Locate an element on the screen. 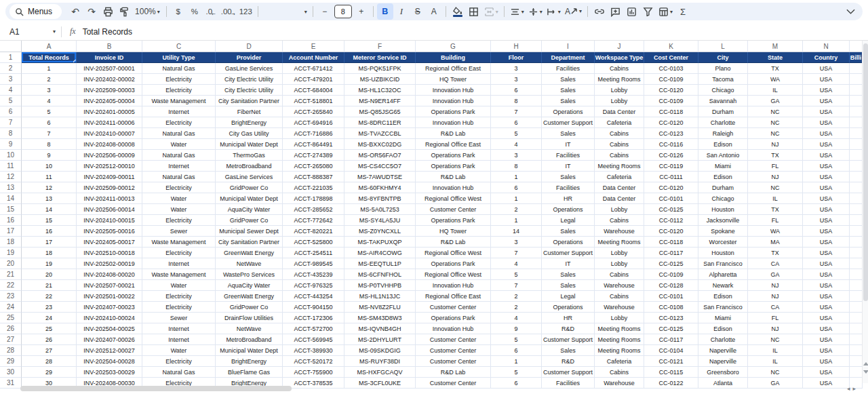 This screenshot has width=868, height=396. cell: ACCT-285652 is located at coordinates (313, 210).